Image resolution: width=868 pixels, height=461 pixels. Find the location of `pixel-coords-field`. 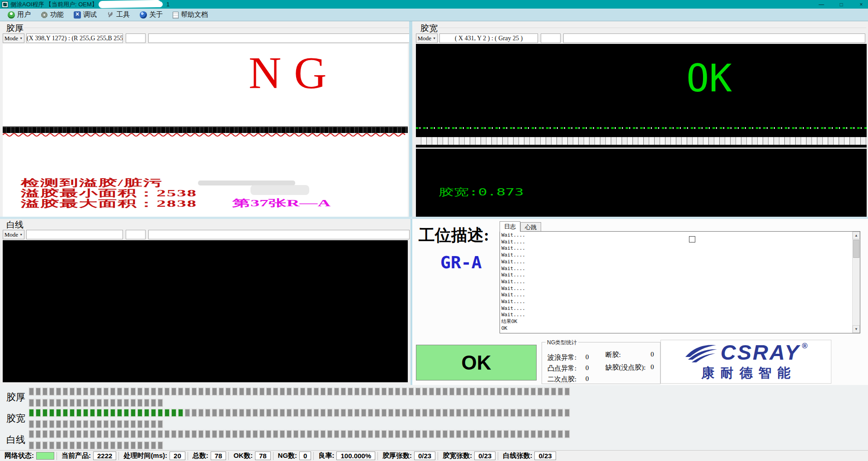

pixel-coords-field is located at coordinates (75, 234).